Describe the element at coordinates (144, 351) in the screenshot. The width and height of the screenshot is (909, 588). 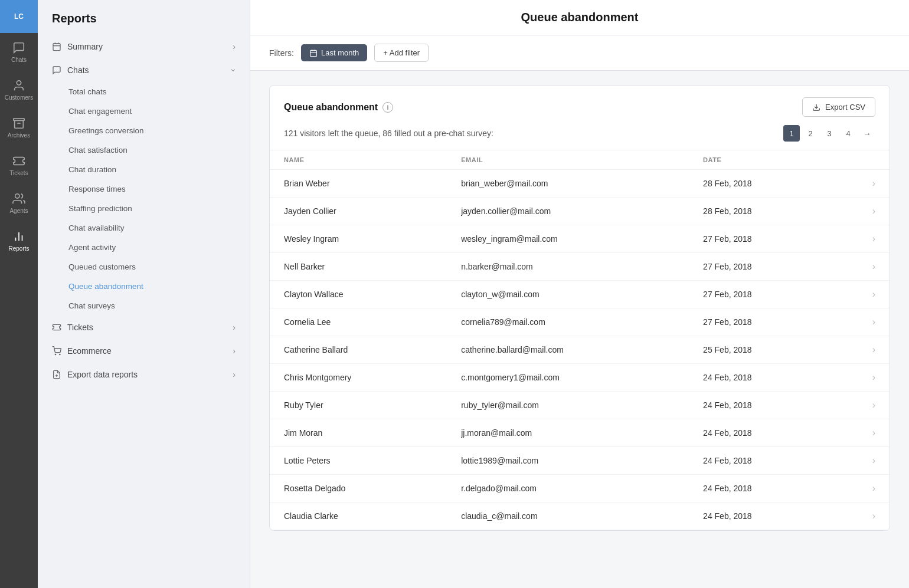
I see `nav-item-ecommerce: Ecommerce ›` at that location.